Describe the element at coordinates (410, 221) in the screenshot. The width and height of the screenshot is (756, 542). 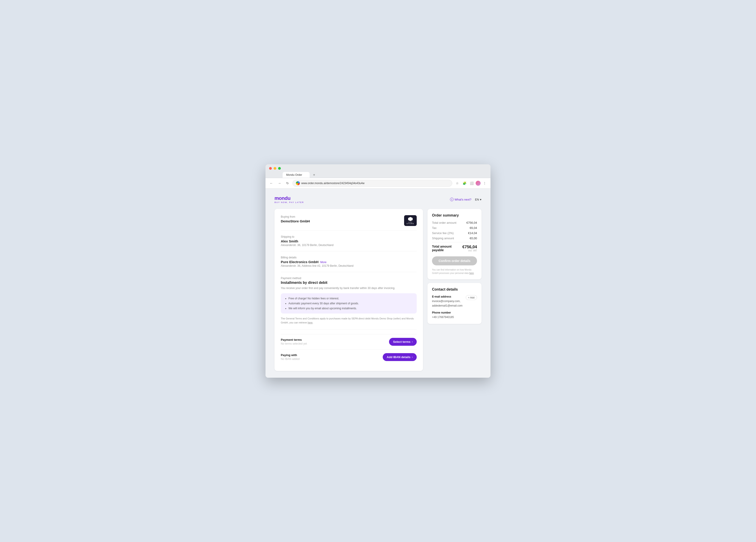
I see `store-logo: DEMO STORE` at that location.